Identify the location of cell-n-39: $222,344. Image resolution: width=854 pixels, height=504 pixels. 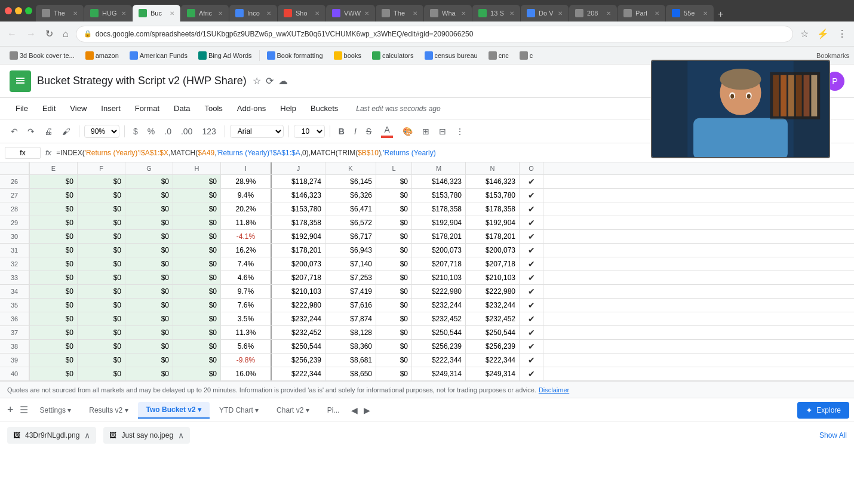
(493, 360).